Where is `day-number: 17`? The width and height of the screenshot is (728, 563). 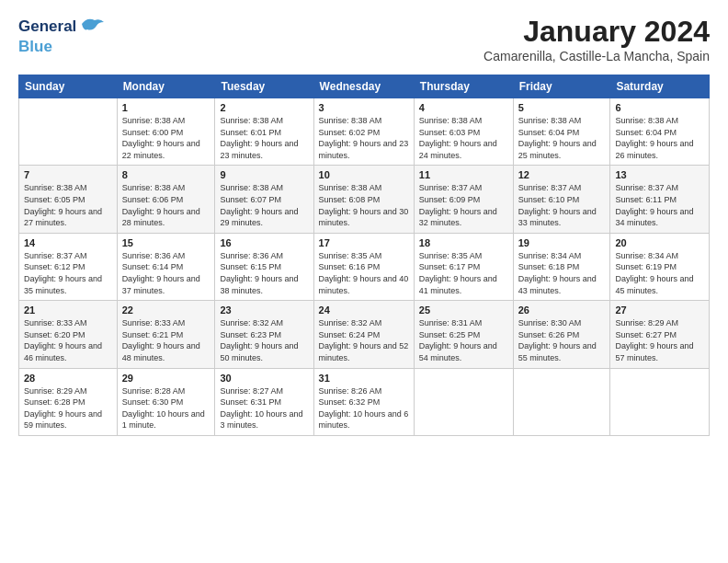
day-number: 17 is located at coordinates (364, 243).